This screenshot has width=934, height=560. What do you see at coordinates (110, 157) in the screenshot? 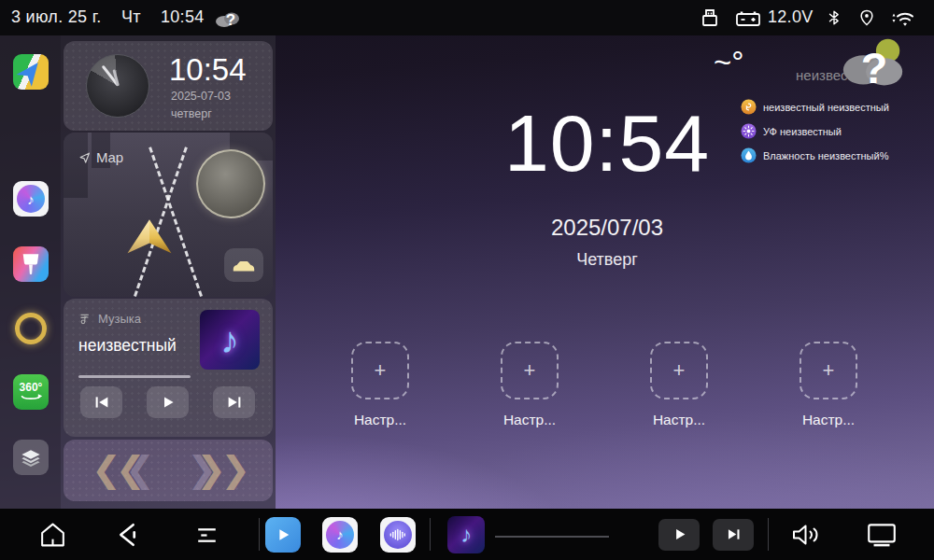
I see `map-widget-label: Map` at bounding box center [110, 157].